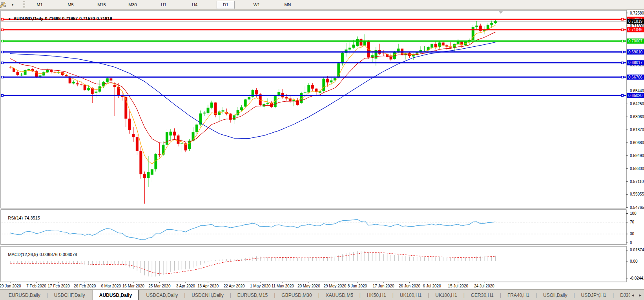 This screenshot has width=644, height=300. I want to click on date-tick-label: 29 May 2020, so click(335, 286).